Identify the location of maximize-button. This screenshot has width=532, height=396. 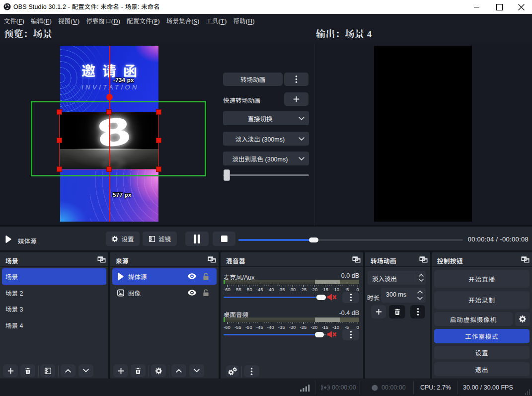
(500, 7).